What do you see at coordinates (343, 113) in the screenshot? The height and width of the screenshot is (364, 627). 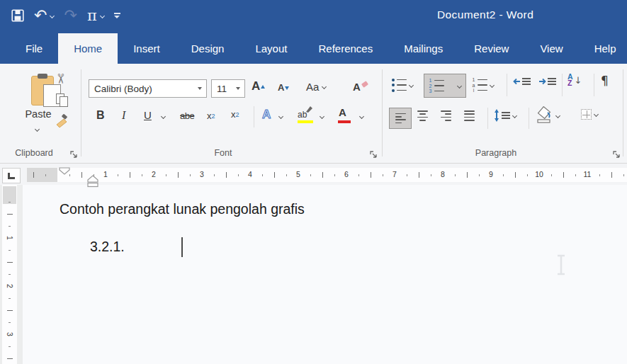 I see `font-color-button: A` at bounding box center [343, 113].